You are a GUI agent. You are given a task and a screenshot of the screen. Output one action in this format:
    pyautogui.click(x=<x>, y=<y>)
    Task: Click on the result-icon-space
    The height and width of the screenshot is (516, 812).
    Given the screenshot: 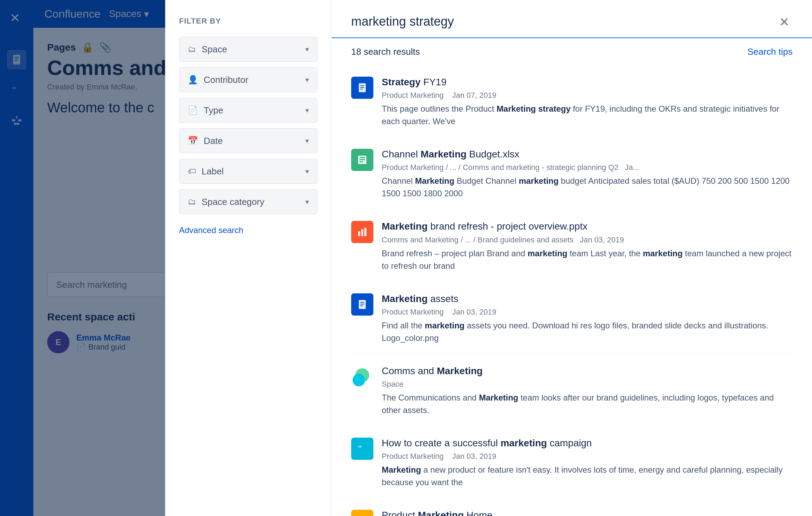 What is the action you would take?
    pyautogui.click(x=362, y=377)
    